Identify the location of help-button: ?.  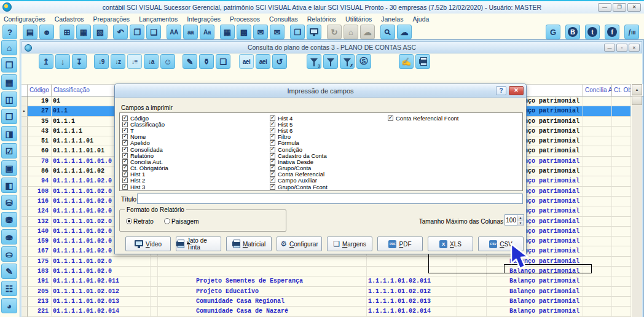
(10, 32).